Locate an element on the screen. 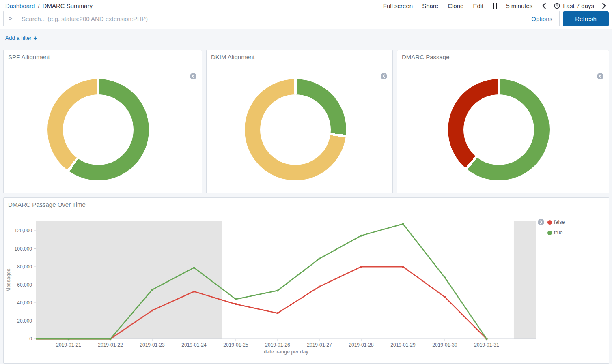 This screenshot has height=364, width=612. dkim-alignment-panel: DKIM Alignment is located at coordinates (300, 122).